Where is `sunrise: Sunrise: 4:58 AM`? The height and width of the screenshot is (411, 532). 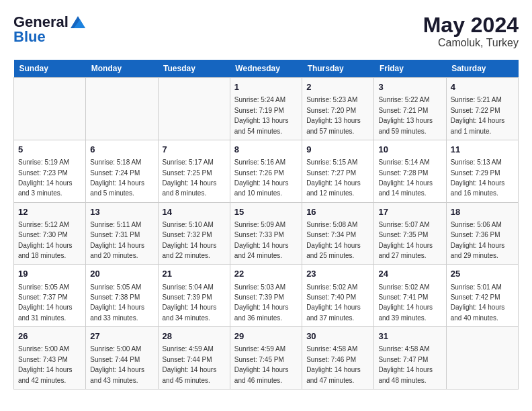 sunrise: Sunrise: 4:58 AM is located at coordinates (332, 349).